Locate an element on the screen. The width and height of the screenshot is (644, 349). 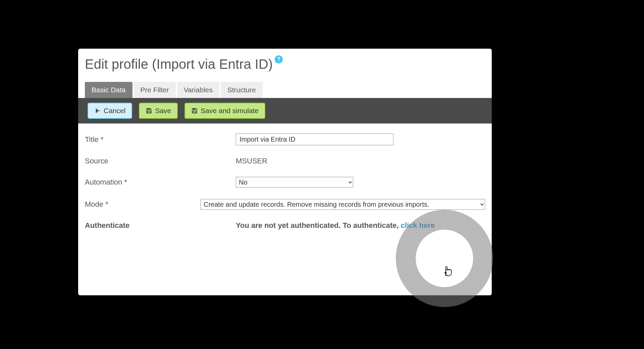
page-title: Edit profile (Import via Entra ID) ? is located at coordinates (285, 62).